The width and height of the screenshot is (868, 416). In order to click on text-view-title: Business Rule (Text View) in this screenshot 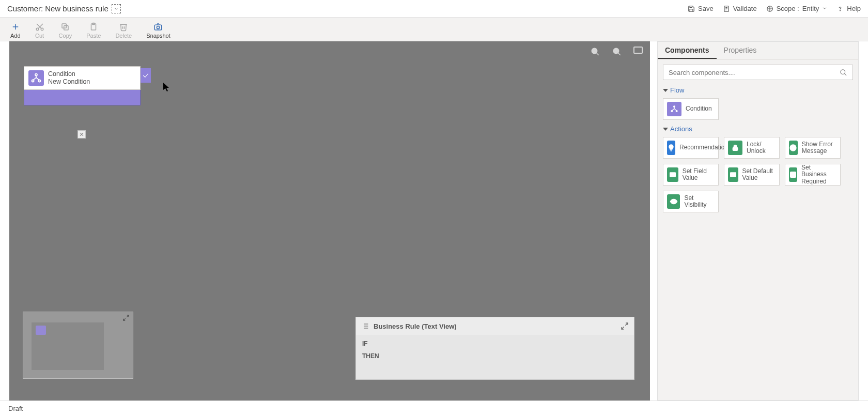, I will do `click(415, 327)`.